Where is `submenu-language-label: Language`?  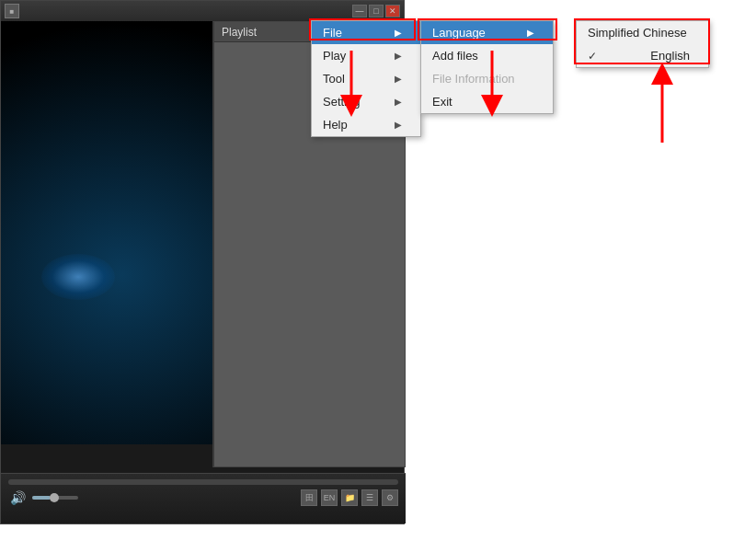 submenu-language-label: Language is located at coordinates (459, 33).